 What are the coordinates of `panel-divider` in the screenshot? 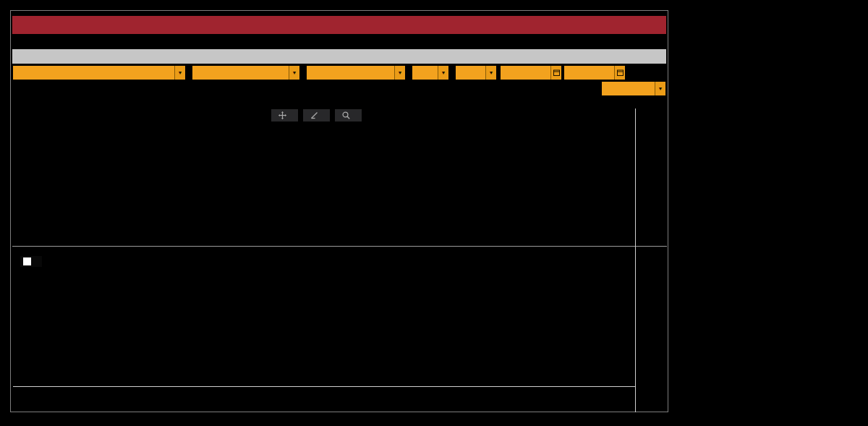 It's located at (340, 246).